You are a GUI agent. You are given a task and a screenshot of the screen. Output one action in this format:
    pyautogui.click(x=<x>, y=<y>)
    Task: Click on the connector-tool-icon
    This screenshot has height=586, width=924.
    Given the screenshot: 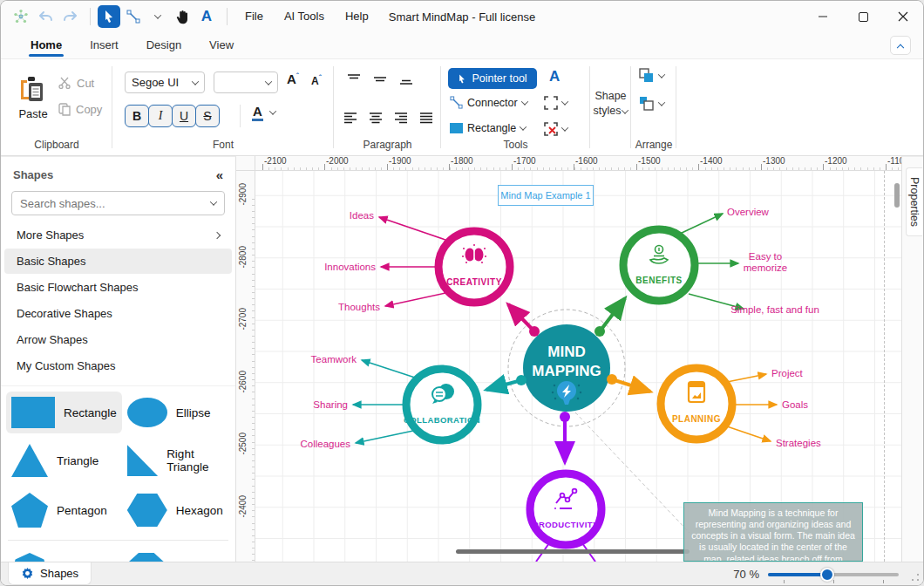 What is the action you would take?
    pyautogui.click(x=133, y=17)
    